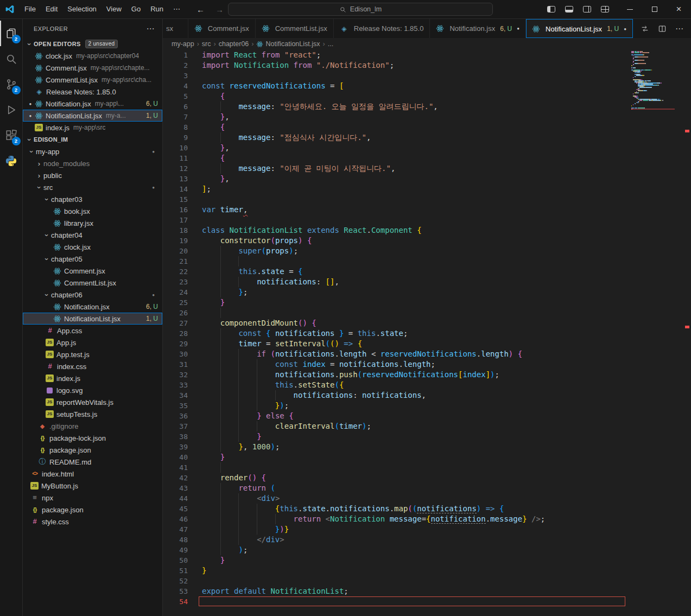  I want to click on maximize-button, so click(655, 10).